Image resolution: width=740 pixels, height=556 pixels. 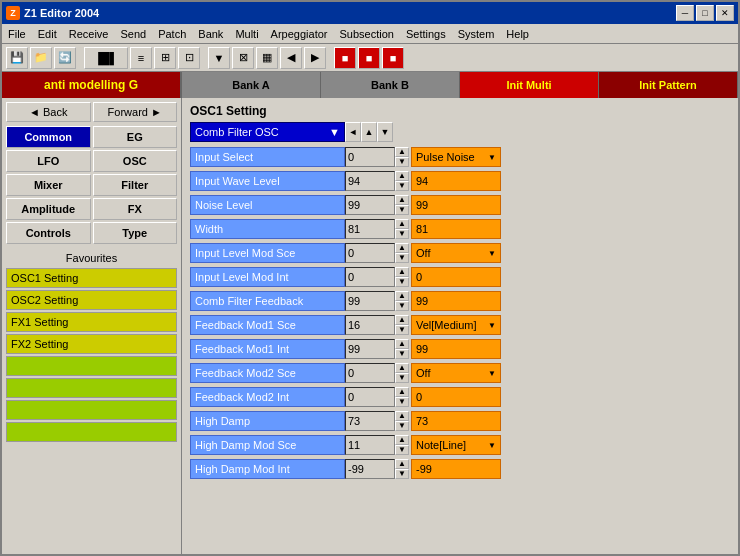 I want to click on section-common: Common, so click(x=48, y=137).